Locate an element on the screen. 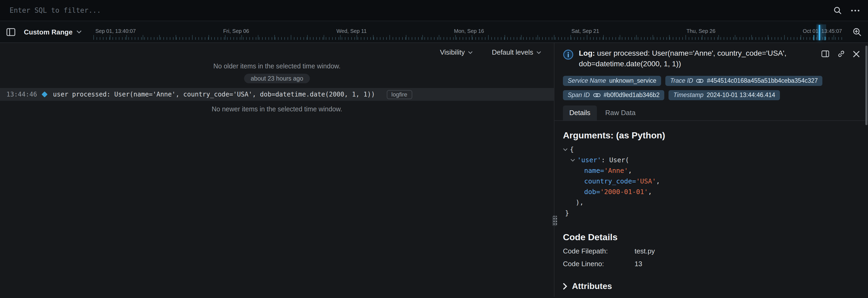 Image resolution: width=868 pixels, height=298 pixels. relative-time-wrap: about 23 hours ago is located at coordinates (277, 78).